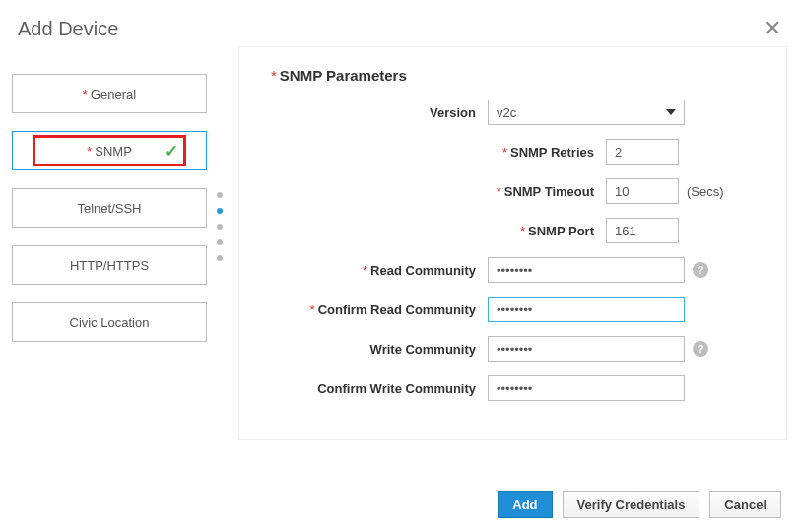 This screenshot has height=532, width=799. What do you see at coordinates (109, 94) in the screenshot?
I see `sidebar-item-general: *General` at bounding box center [109, 94].